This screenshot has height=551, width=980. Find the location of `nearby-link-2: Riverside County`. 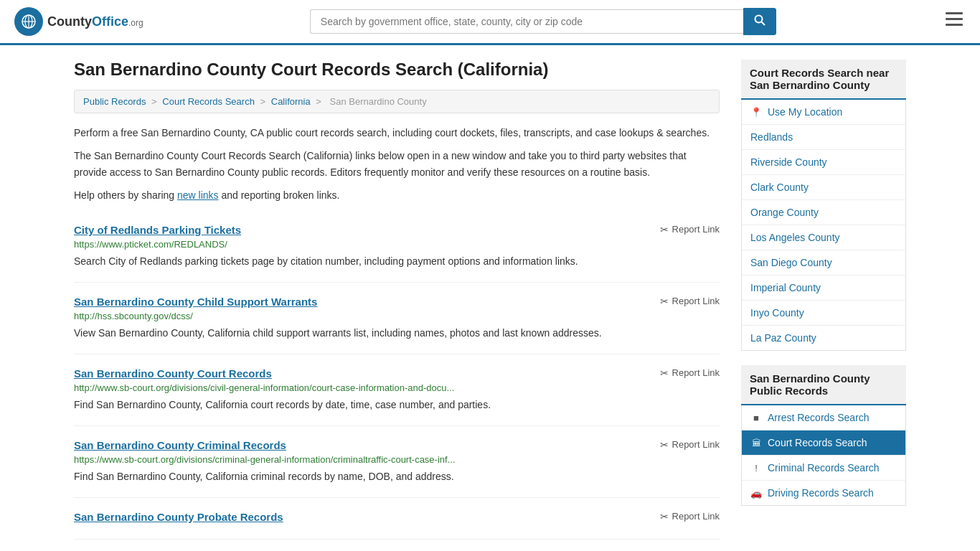

nearby-link-2: Riverside County is located at coordinates (824, 162).